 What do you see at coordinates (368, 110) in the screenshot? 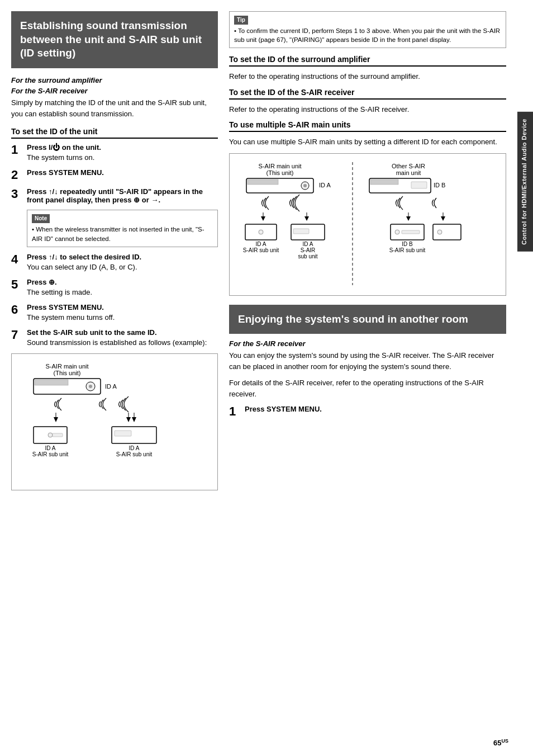
I see `section-sair-text: Refer to the operating instructions of t…` at bounding box center [368, 110].